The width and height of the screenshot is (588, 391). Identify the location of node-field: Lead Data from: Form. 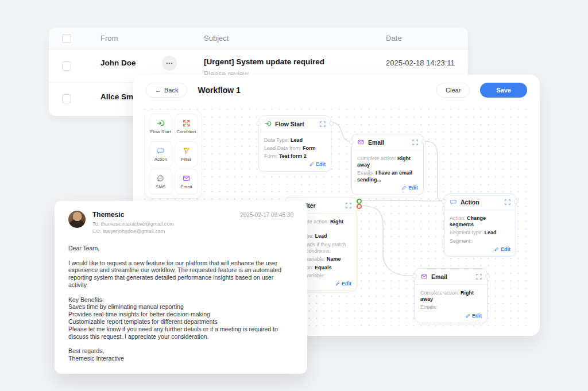
(295, 149).